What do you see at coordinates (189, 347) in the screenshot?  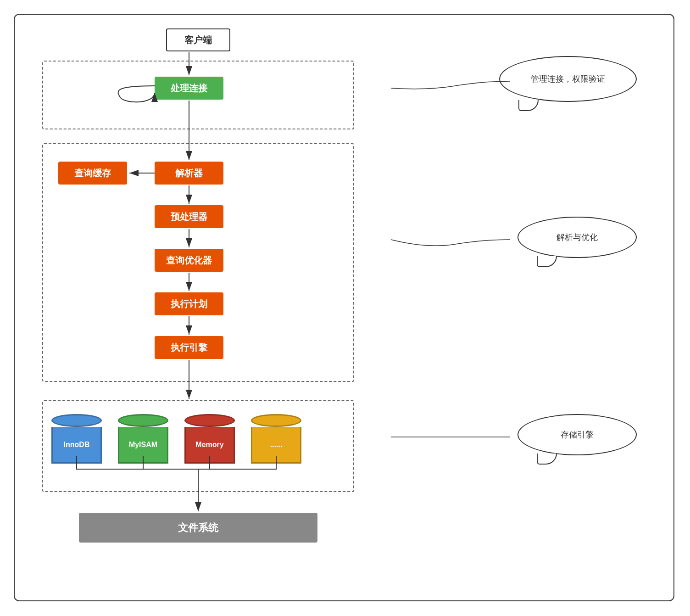 I see `node-exec-engine: 执行引擎` at bounding box center [189, 347].